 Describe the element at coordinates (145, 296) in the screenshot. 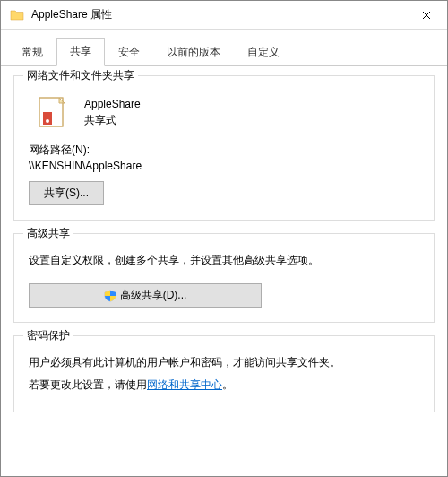

I see `advanced-share-button: 高级共享(D)...` at that location.